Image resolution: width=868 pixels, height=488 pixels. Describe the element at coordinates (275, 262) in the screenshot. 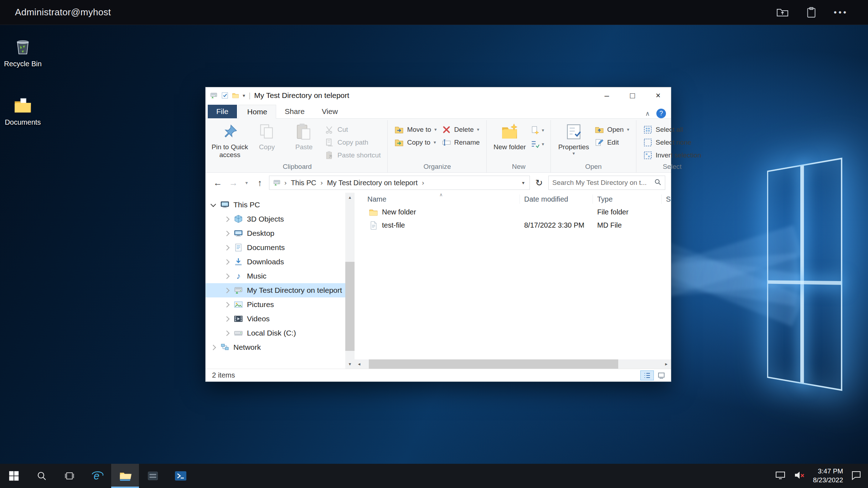

I see `nav-item-downloads: Downloads` at that location.